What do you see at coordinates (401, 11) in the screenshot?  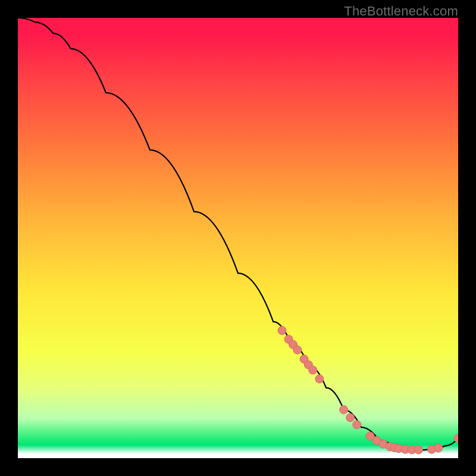 I see `attribution-label: TheBottleneck.com` at bounding box center [401, 11].